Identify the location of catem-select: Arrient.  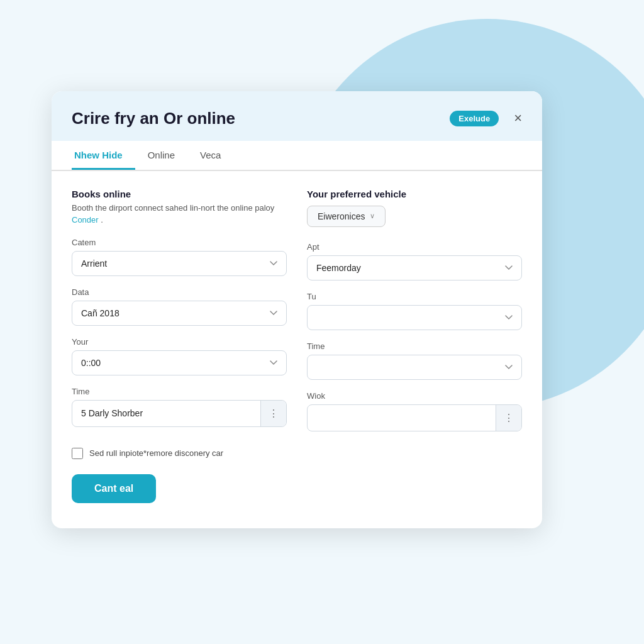
(179, 264).